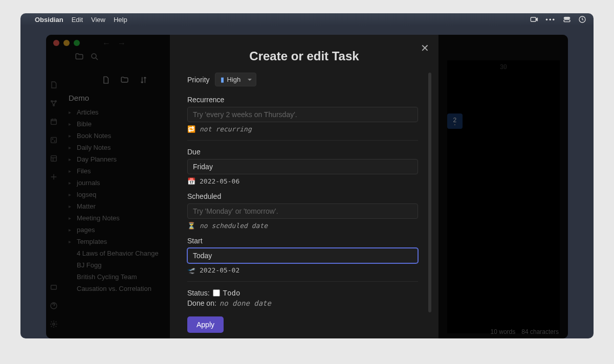  What do you see at coordinates (303, 281) in the screenshot?
I see `divider2` at bounding box center [303, 281].